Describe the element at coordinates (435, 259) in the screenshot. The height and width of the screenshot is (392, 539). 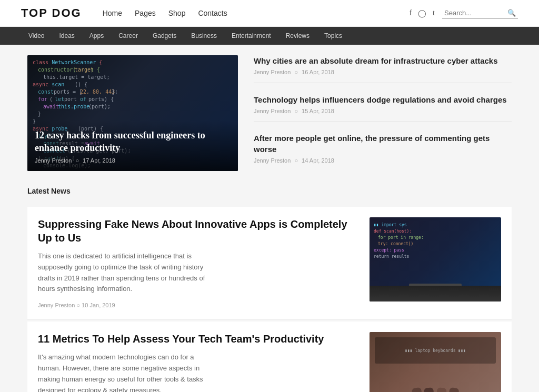
I see `news-image-1: ▮▮ import sys def scan(host): for port i…` at that location.